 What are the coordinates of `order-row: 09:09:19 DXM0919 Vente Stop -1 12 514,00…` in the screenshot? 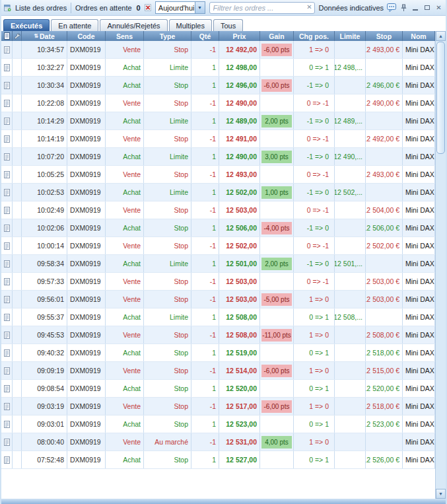 It's located at (218, 371).